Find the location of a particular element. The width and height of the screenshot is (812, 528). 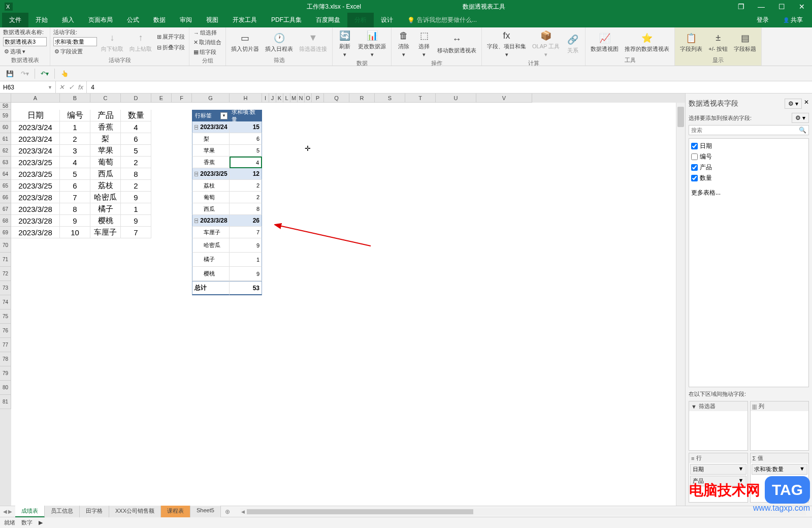

row-header-63: 63 is located at coordinates (6, 163).